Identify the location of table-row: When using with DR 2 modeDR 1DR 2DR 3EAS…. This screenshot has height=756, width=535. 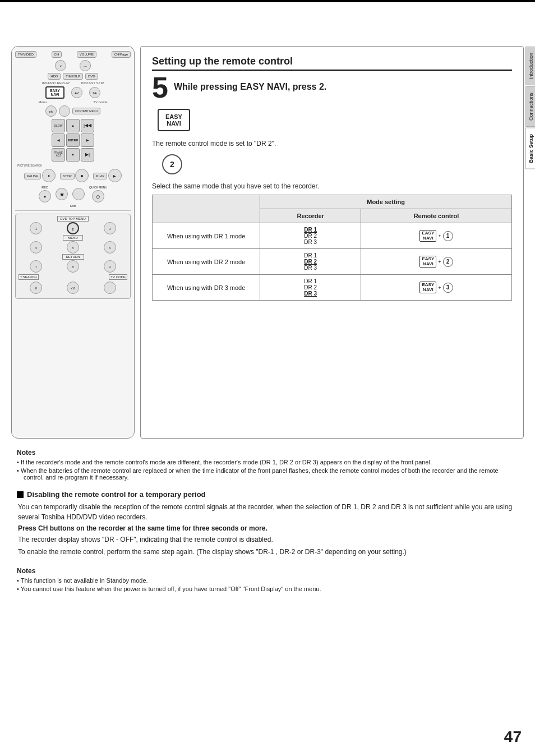
(332, 262).